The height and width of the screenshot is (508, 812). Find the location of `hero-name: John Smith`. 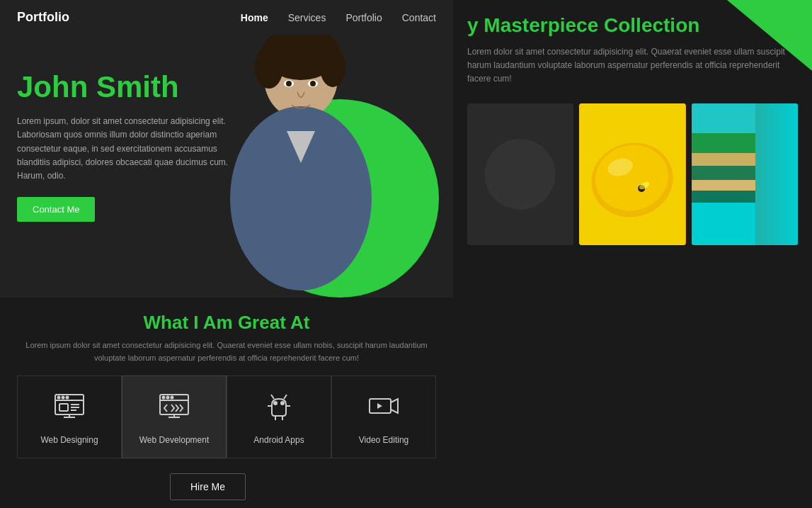

hero-name: John Smith is located at coordinates (123, 87).